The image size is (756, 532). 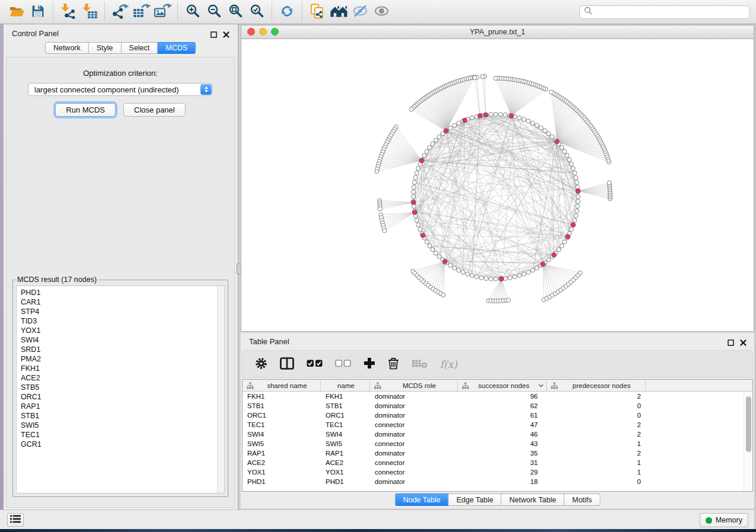 I want to click on tab-style: Style, so click(x=106, y=48).